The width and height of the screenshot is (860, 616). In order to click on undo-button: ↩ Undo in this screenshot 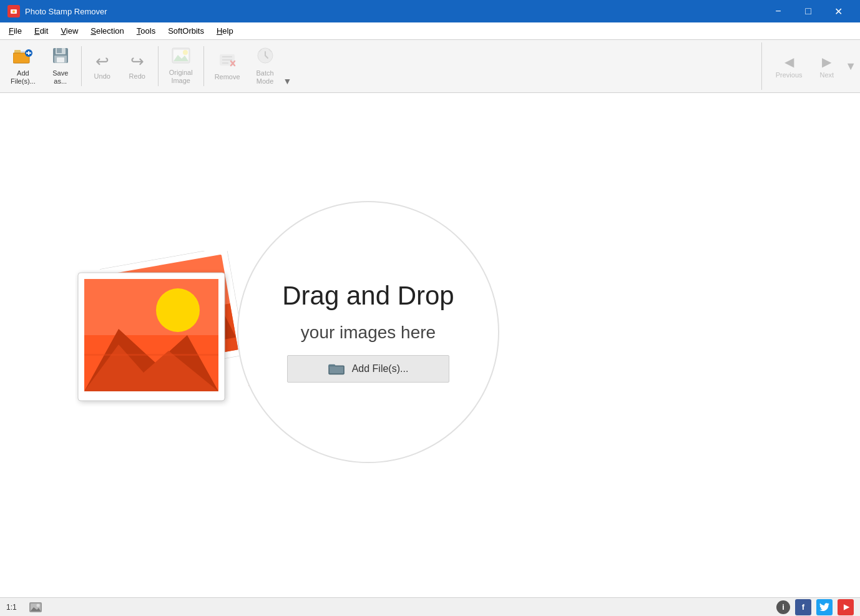, I will do `click(102, 66)`.